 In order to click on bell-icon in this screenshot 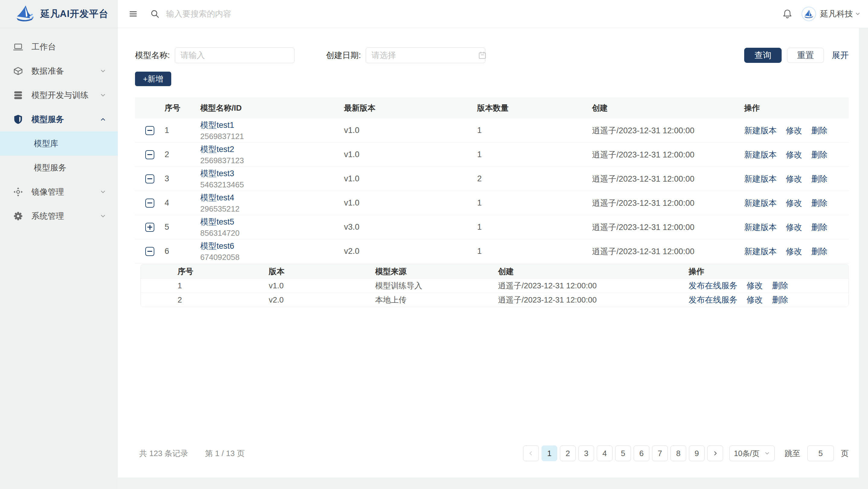, I will do `click(787, 14)`.